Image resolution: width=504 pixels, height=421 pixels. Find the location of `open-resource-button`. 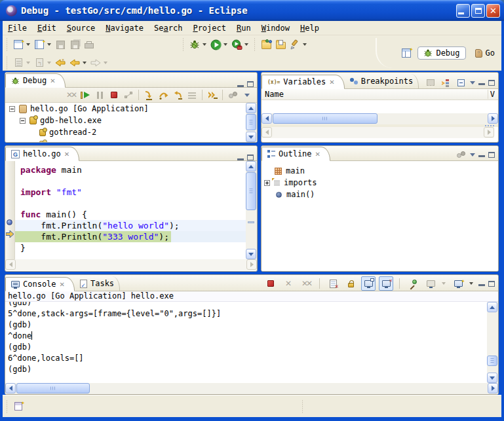

open-resource-button is located at coordinates (266, 45).